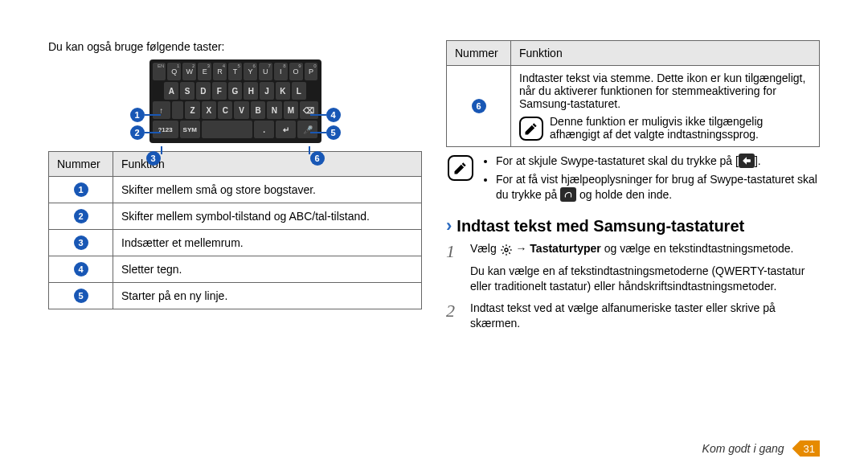 This screenshot has width=868, height=471. Describe the element at coordinates (506, 250) in the screenshot. I see `gear-icon` at that location.